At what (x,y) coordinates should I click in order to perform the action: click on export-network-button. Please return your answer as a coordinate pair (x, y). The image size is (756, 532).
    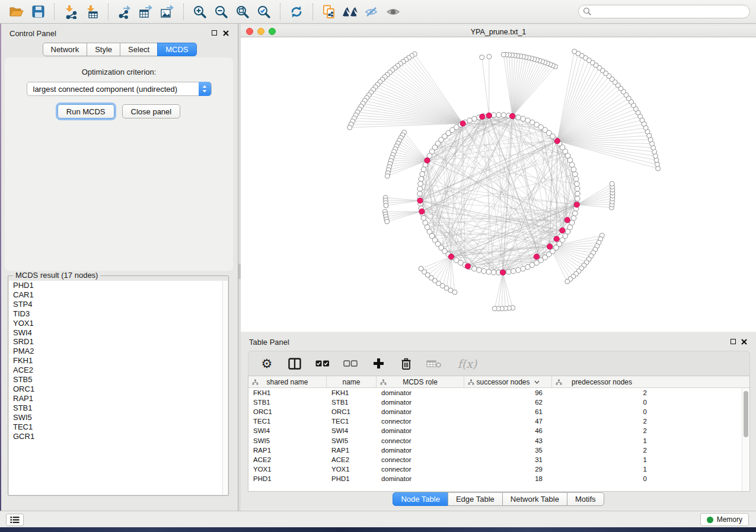
    Looking at the image, I should click on (125, 12).